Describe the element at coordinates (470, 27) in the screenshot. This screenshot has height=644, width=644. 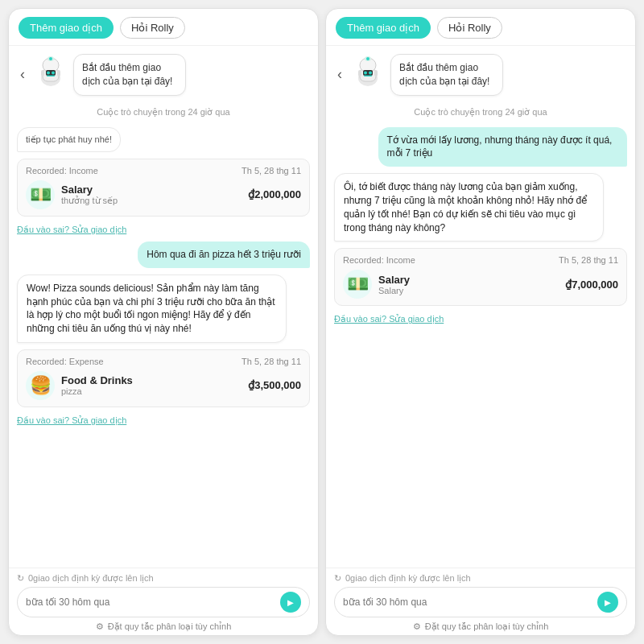
I see `right-ask-rolly-button: Hỏi Rolly` at that location.